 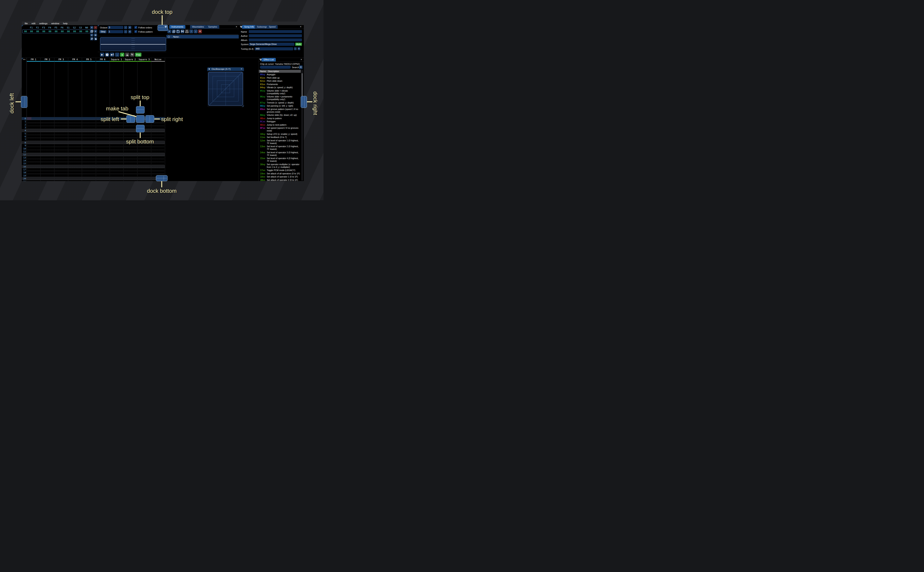 What do you see at coordinates (95, 31) in the screenshot?
I see `order-move-up-button: ∧` at bounding box center [95, 31].